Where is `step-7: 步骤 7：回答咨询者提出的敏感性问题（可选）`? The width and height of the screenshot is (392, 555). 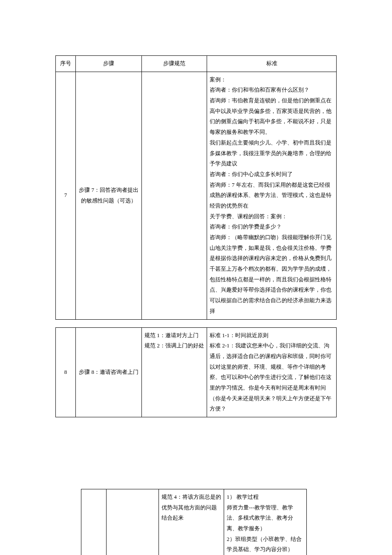
step-7: 步骤 7：回答咨询者提出的敏感性问题（可选） is located at coordinates (109, 195).